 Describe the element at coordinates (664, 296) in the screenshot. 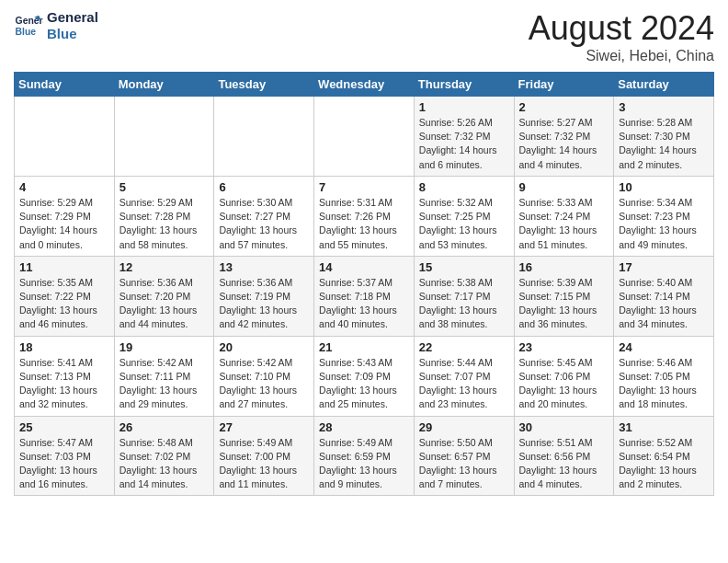

I see `calendar-cell: 17Sunrise: 5:40 AMSunset: 7:14 PMDayligh…` at that location.